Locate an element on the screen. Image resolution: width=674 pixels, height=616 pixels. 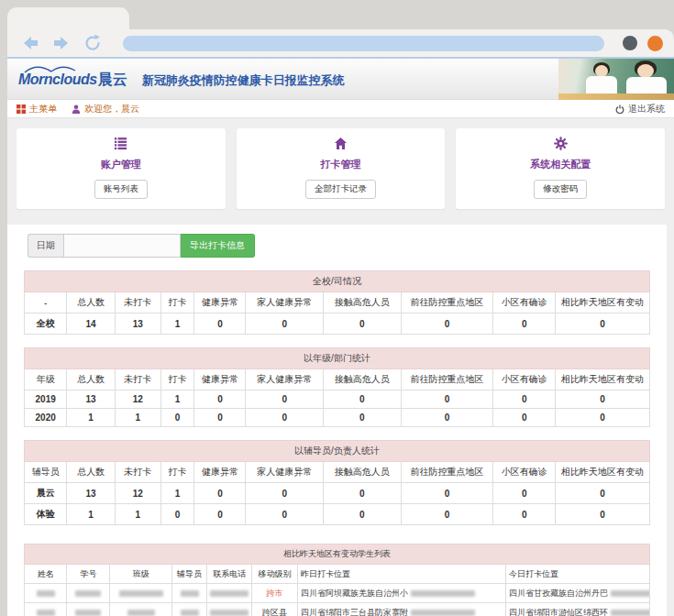
column-header: 移动级别 is located at coordinates (275, 574).